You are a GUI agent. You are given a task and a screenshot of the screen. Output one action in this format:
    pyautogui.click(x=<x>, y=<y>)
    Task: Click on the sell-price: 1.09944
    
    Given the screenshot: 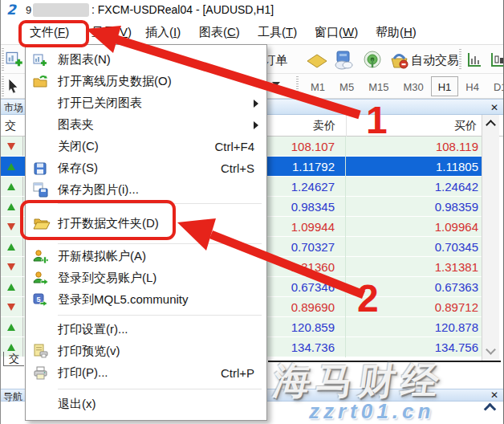 What is the action you would take?
    pyautogui.click(x=307, y=226)
    